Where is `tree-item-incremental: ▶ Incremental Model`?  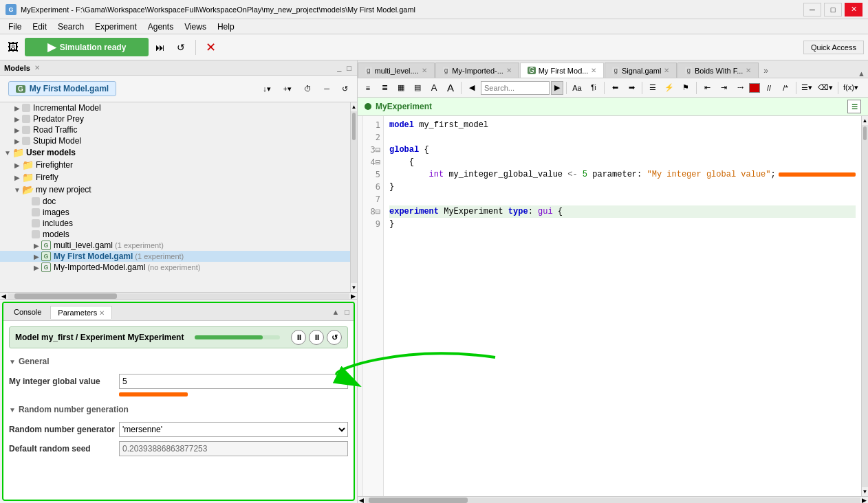
tree-item-incremental: ▶ Incremental Model is located at coordinates (175, 108).